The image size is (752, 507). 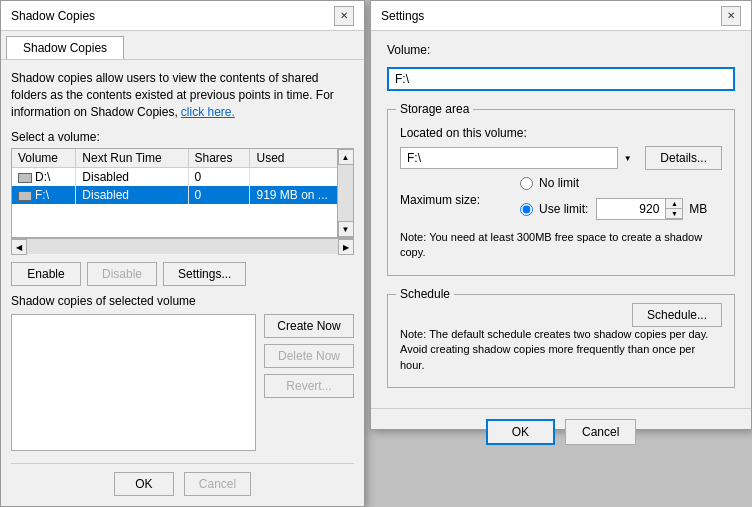 I want to click on ok-button: OK, so click(x=144, y=484).